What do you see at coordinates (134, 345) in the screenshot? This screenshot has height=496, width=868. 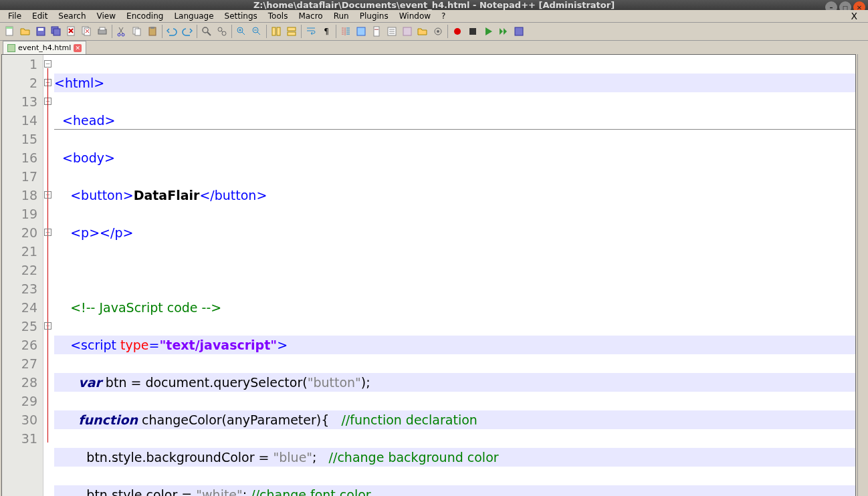 I see `code-token: type` at bounding box center [134, 345].